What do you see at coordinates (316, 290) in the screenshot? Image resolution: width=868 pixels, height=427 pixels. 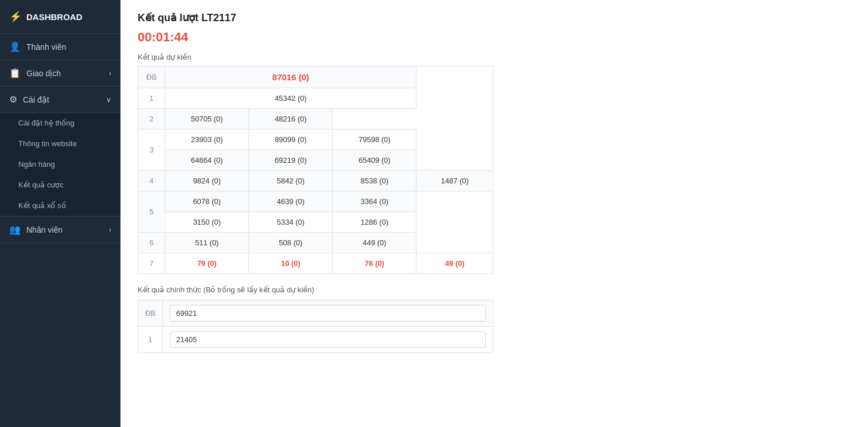 I see `official-section-label: Kết quả chính thức (Bỏ trống sẽ lấy kết …` at bounding box center [316, 290].